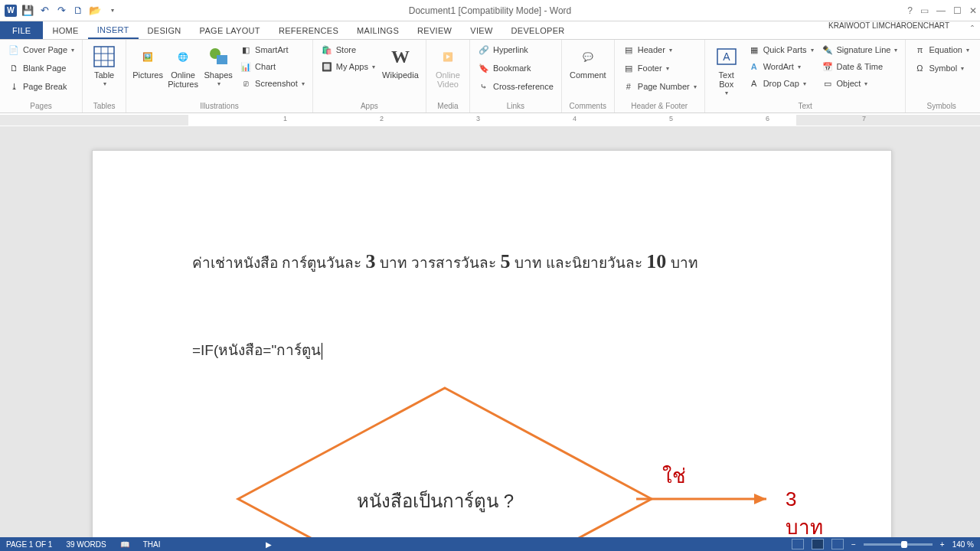 This screenshot has height=551, width=980. I want to click on screenshot-button: ⎚Screenshot▾, so click(273, 83).